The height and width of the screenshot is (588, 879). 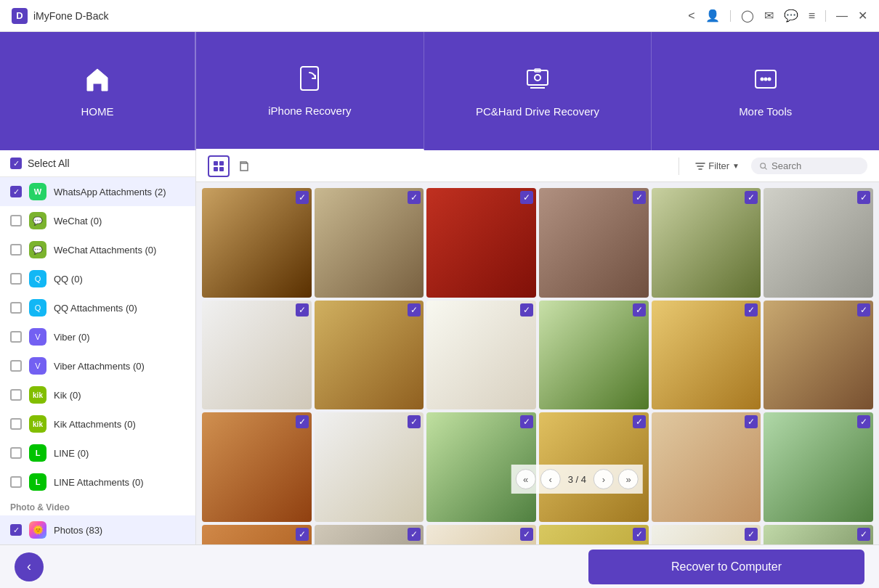 What do you see at coordinates (97, 395) in the screenshot?
I see `sidebar-item-kik: kik Kik (0)` at bounding box center [97, 395].